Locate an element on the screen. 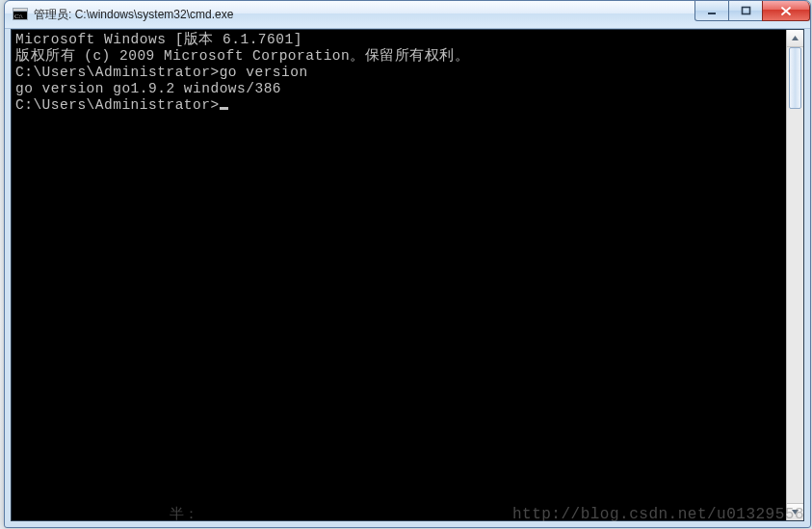  terminal-line: Microsoft Windows [版本 6.1.7601] is located at coordinates (401, 40).